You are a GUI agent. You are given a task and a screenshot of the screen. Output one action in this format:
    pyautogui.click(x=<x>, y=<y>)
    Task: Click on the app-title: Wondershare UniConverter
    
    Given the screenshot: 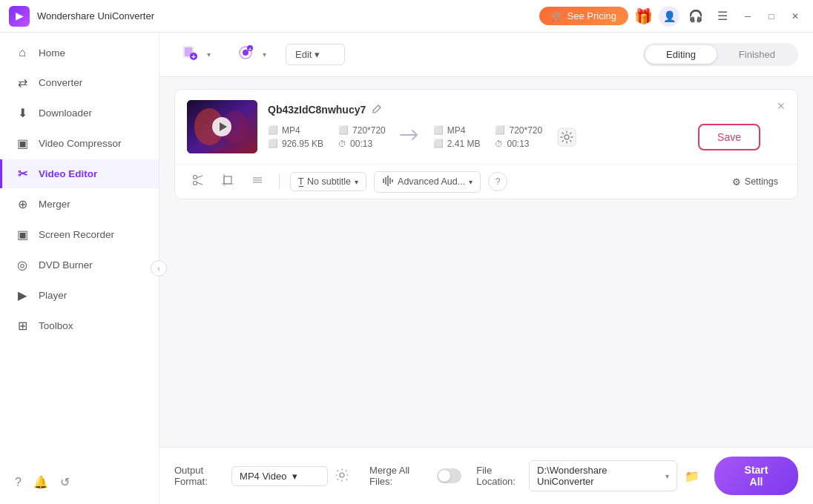 What is the action you would take?
    pyautogui.click(x=96, y=16)
    